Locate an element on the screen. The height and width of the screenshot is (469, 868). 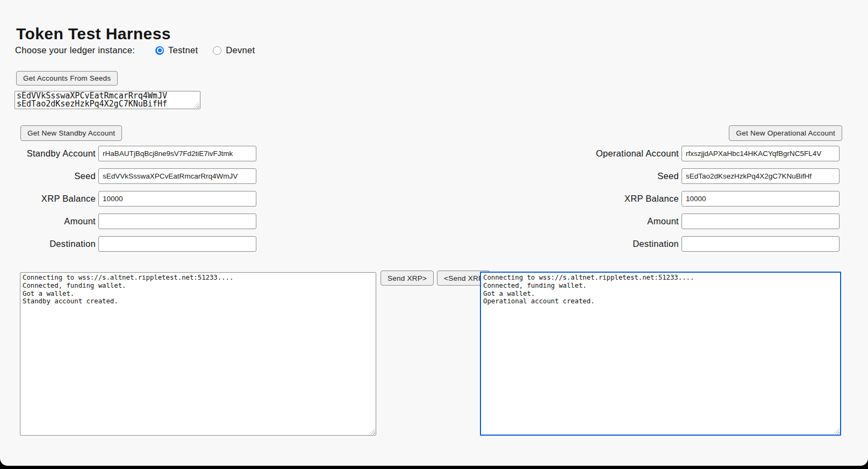
page-title: Token Test Harness is located at coordinates (94, 34).